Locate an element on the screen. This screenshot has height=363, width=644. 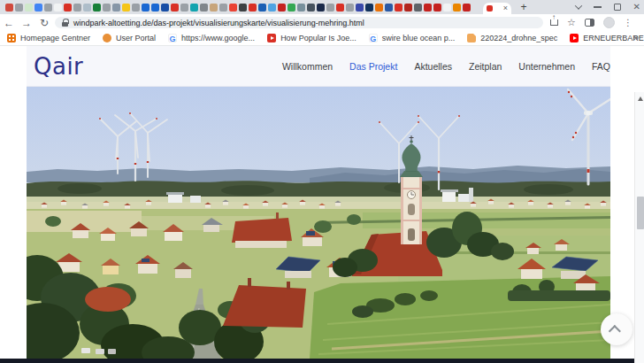
page-scrollbar is located at coordinates (639, 228).